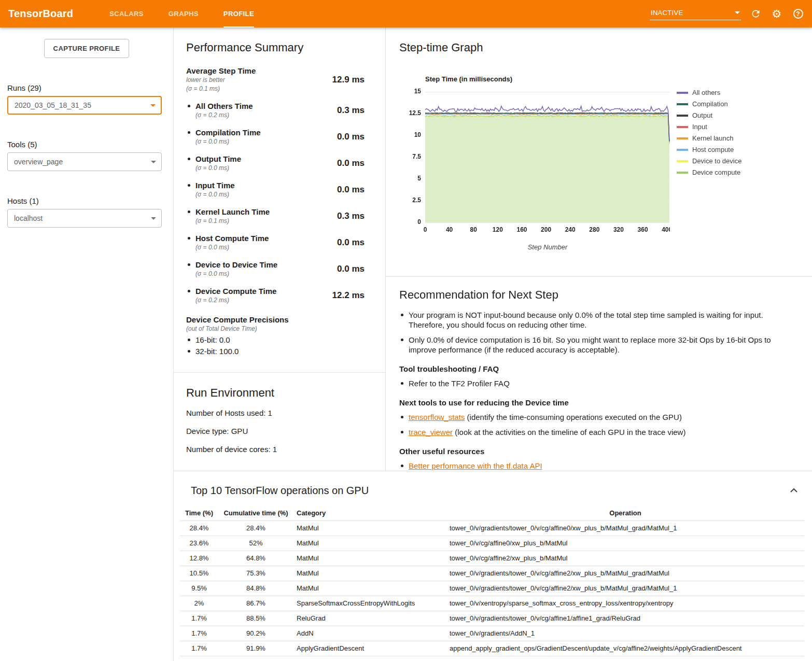 This screenshot has width=812, height=661. Describe the element at coordinates (275, 137) in the screenshot. I see `perf-item: Compilation Time(σ = 0.0 ms)0.0 ms` at that location.